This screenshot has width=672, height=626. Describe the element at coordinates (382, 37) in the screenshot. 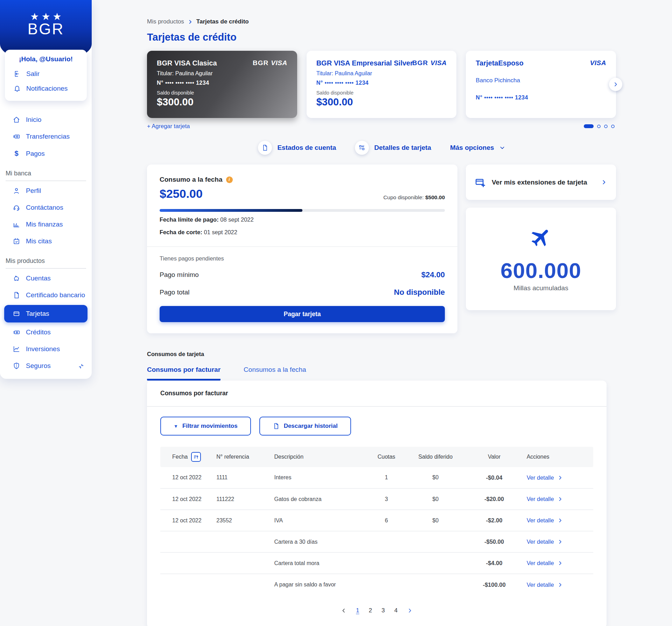

I see `page-title: Tarjetas de crédito` at that location.